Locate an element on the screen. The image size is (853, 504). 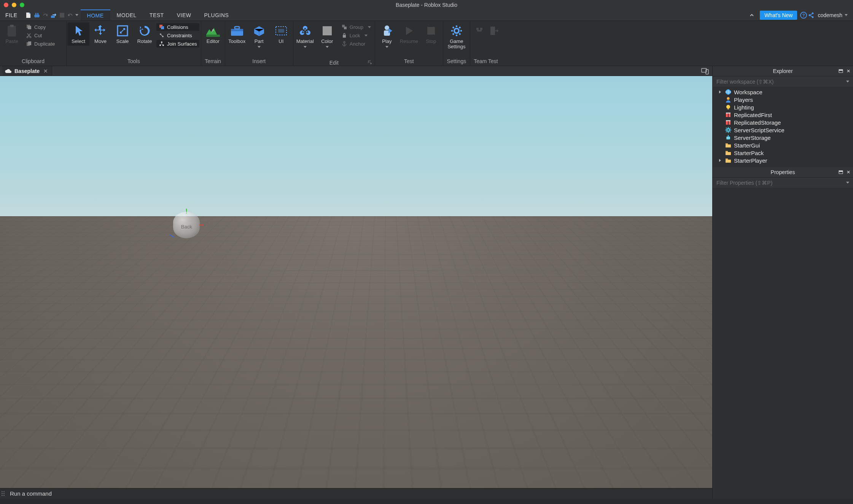
duplicate-button: Duplicate is located at coordinates (40, 44).